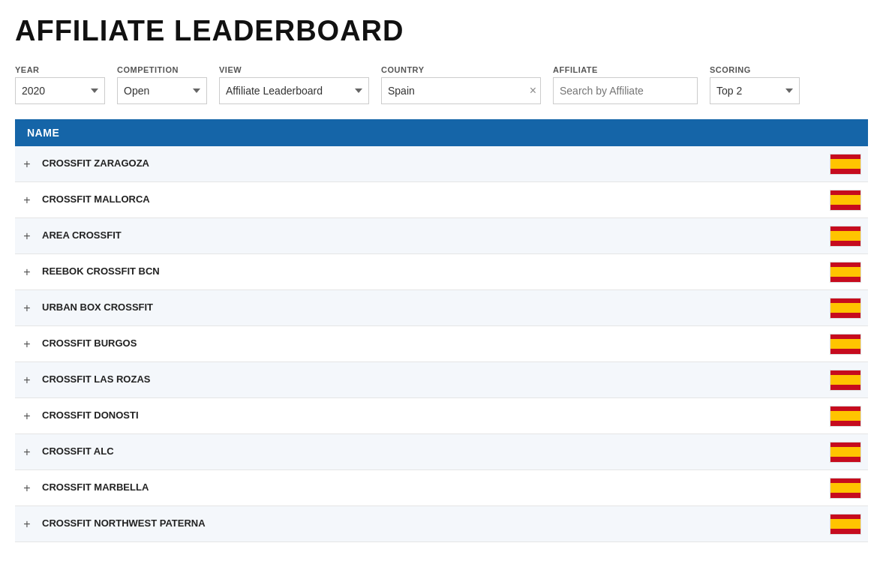 This screenshot has width=883, height=588. Describe the element at coordinates (431, 524) in the screenshot. I see `affiliate-name: CROSSFIT NORTHWEST PATERNA` at that location.